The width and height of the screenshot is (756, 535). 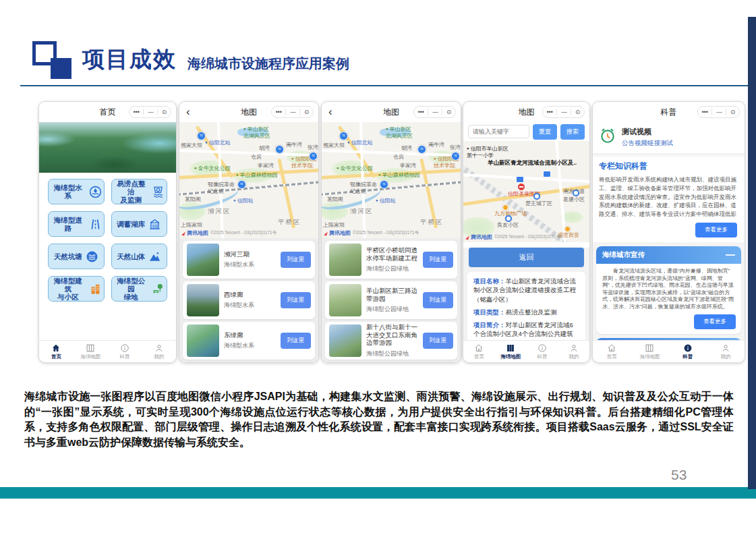 I want to click on map-poi-label: 楚王城丁区, so click(x=539, y=204).